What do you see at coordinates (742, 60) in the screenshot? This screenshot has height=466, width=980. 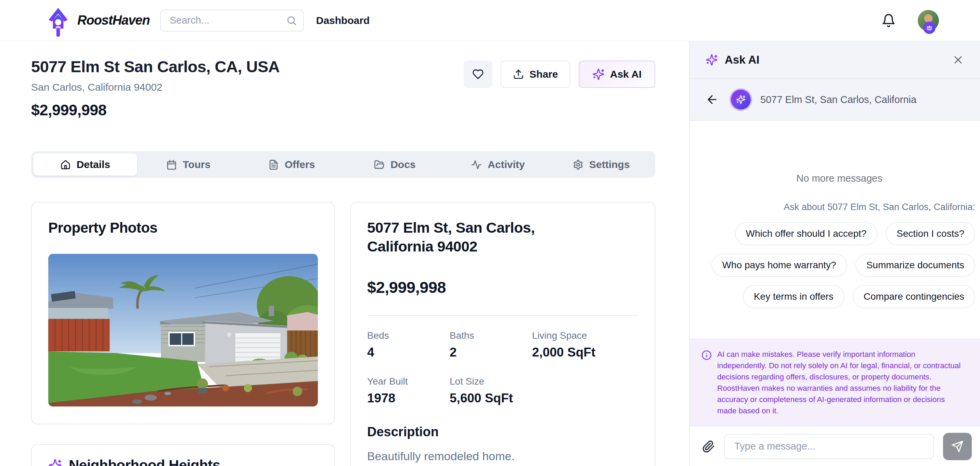 I see `ask-ai-panel-title: Ask AI` at bounding box center [742, 60].